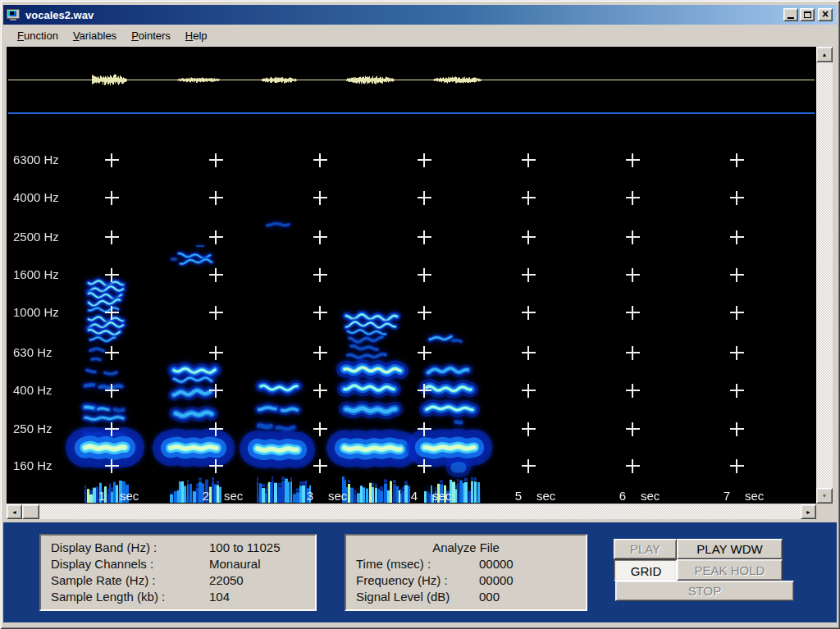  What do you see at coordinates (151, 36) in the screenshot?
I see `menu-pointers: Pointers` at bounding box center [151, 36].